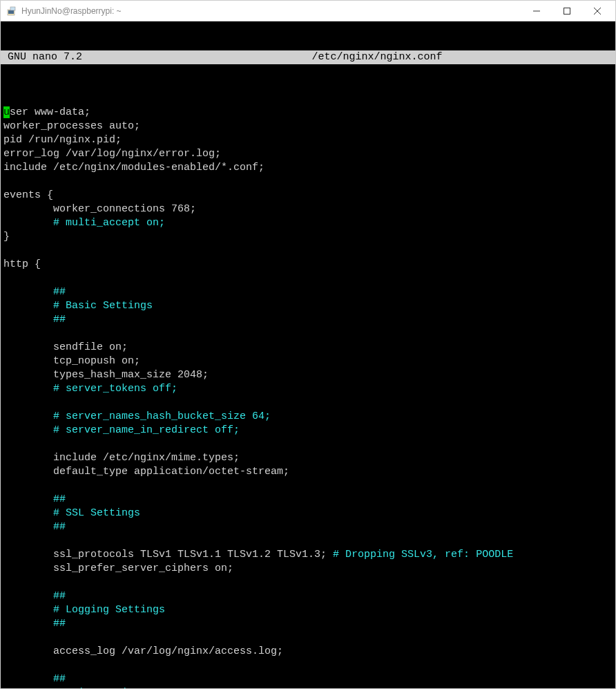 The width and height of the screenshot is (616, 689). Describe the element at coordinates (309, 306) in the screenshot. I see `editor-line: # Basic Settings` at that location.